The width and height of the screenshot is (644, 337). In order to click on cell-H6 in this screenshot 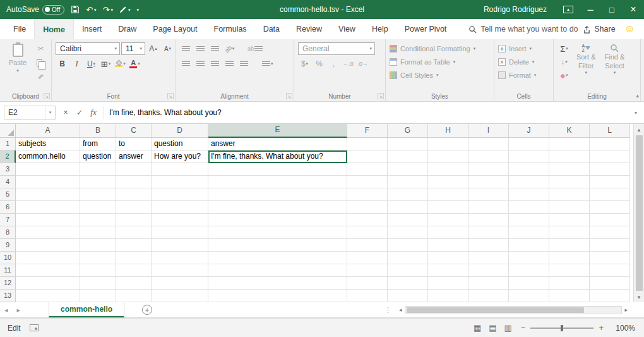, I will do `click(448, 207)`.